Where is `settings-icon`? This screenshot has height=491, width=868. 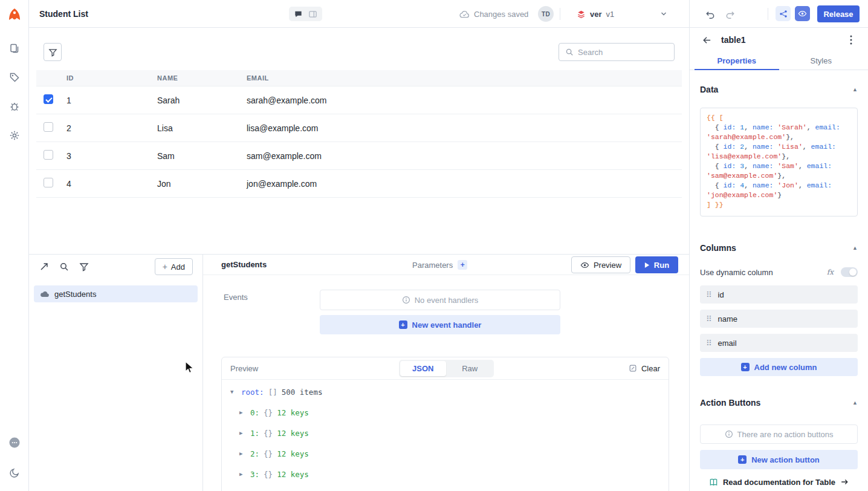
settings-icon is located at coordinates (15, 135).